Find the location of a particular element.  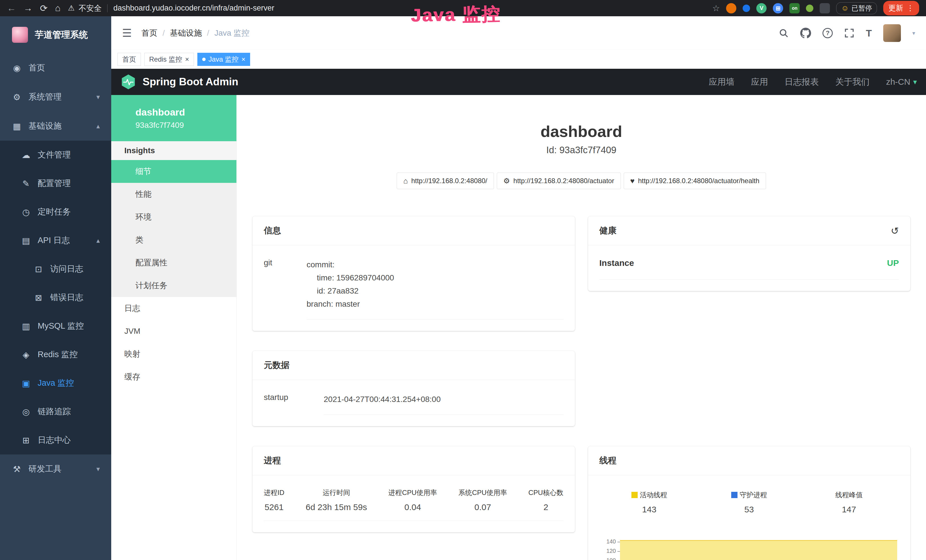

breadcrumb-item-home: 首页 is located at coordinates (150, 33).